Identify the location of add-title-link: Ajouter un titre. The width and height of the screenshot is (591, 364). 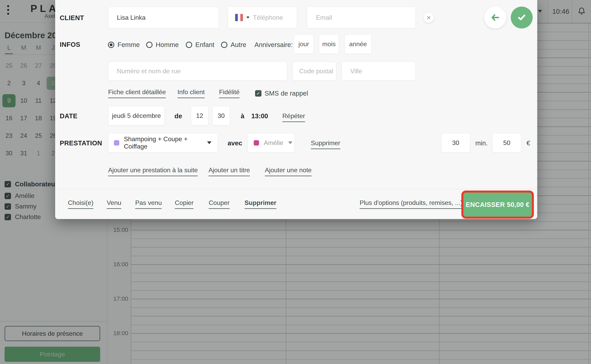
(229, 171).